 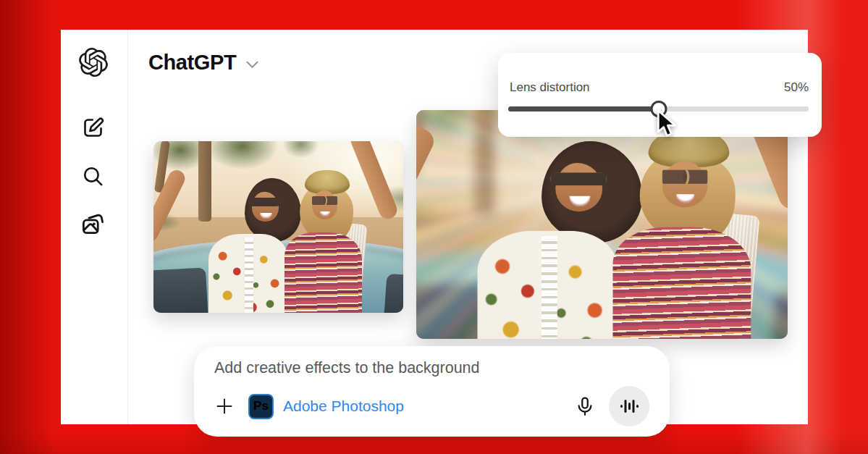 What do you see at coordinates (93, 62) in the screenshot?
I see `openai-logo-icon` at bounding box center [93, 62].